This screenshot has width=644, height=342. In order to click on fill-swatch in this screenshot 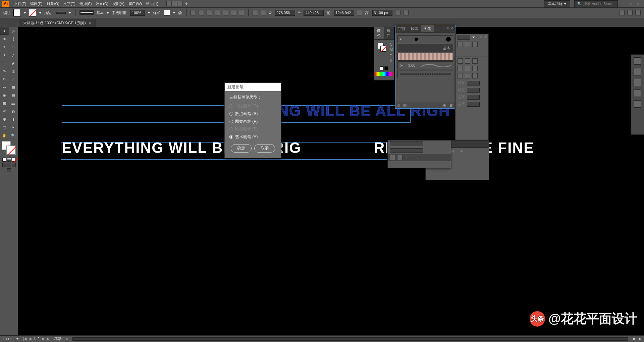, I will do `click(17, 13)`.